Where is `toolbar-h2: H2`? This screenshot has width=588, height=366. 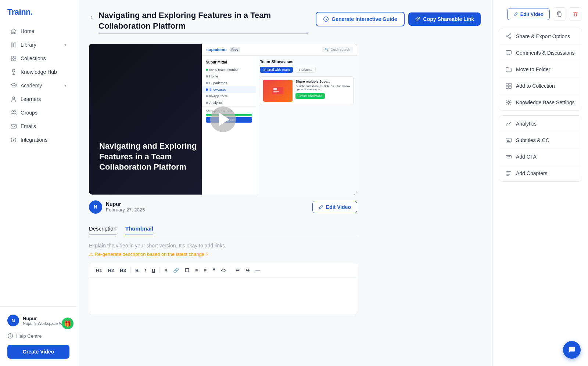
toolbar-h2: H2 is located at coordinates (111, 270).